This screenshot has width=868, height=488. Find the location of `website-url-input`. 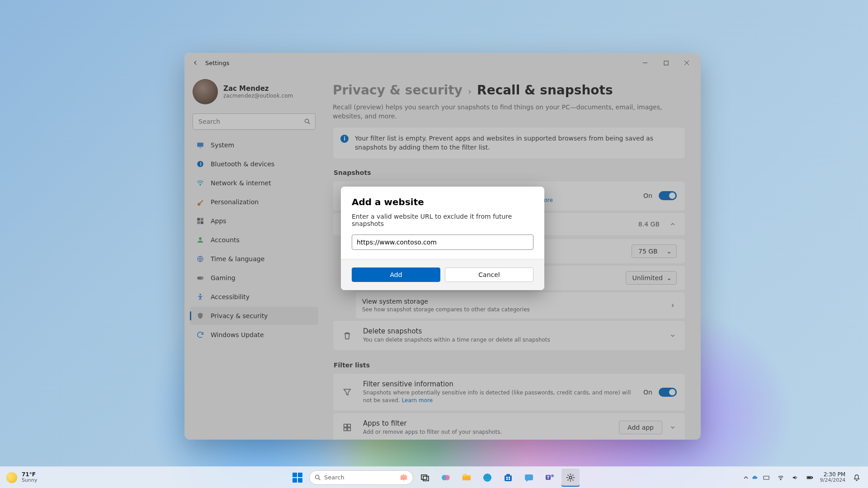

website-url-input is located at coordinates (443, 242).